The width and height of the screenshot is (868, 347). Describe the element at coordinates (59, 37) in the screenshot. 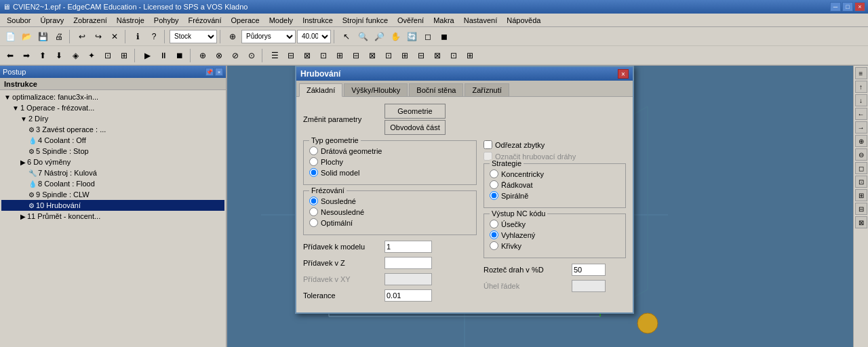

I see `print-button: 🖨` at that location.